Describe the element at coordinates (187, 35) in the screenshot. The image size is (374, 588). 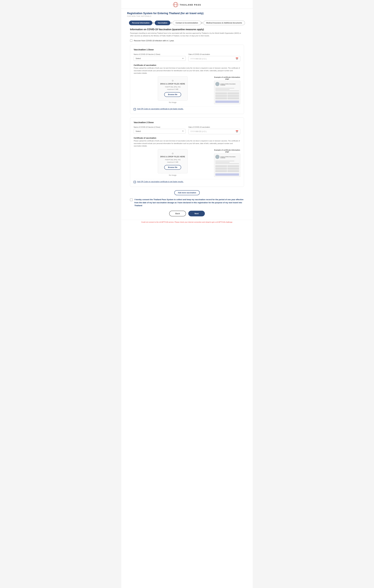
I see `info-desc: Passengers travelling to and entering Th…` at that location.